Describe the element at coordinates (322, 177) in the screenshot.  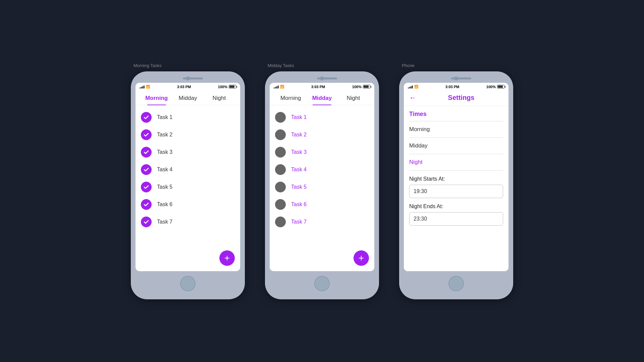
I see `phone-screen-midday: 📶 3:03 PM 100% Morning Midday Night` at that location.